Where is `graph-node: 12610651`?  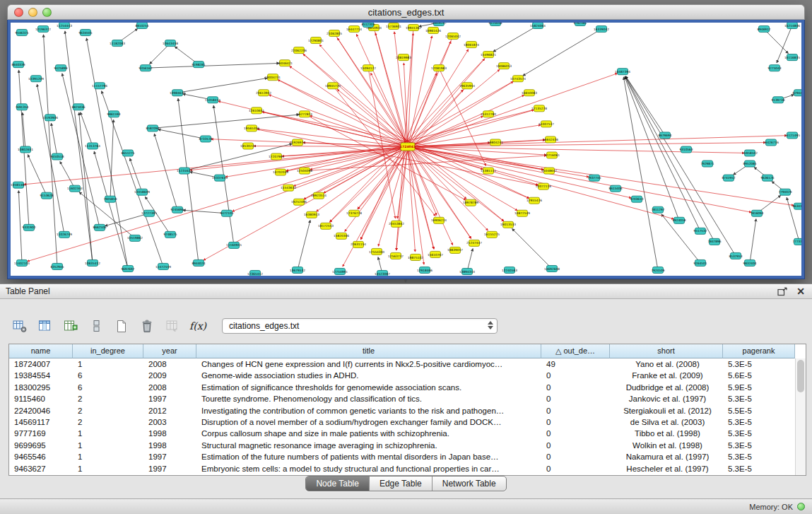
graph-node: 12610651 is located at coordinates (257, 110).